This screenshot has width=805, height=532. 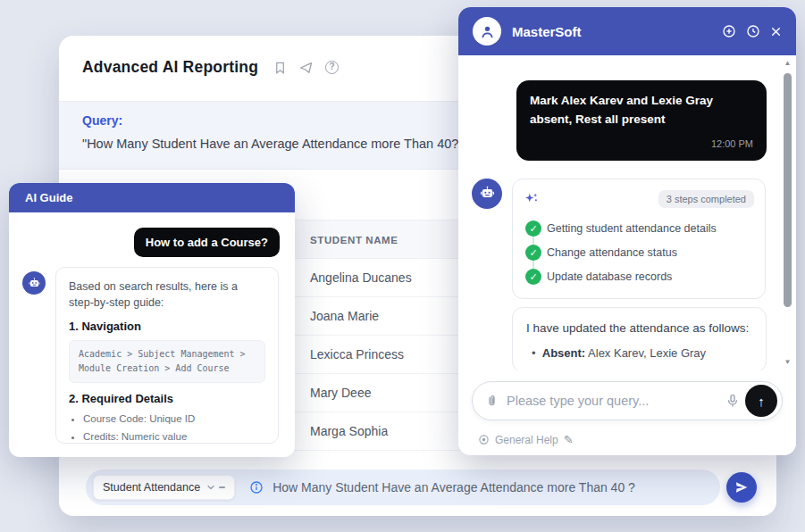 What do you see at coordinates (340, 393) in the screenshot?
I see `student-name: Mary Deee` at bounding box center [340, 393].